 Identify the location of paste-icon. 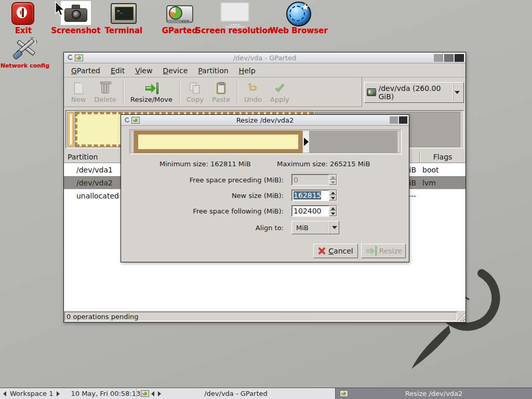
(221, 88).